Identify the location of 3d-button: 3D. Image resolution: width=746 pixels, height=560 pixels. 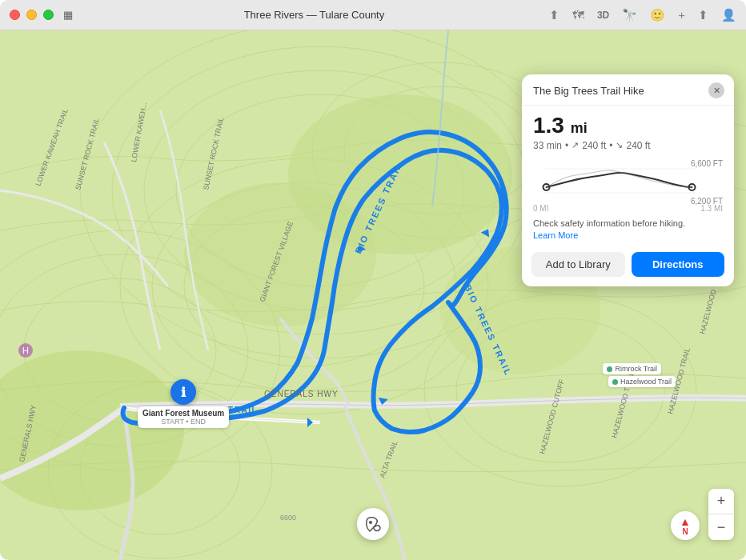
(604, 15).